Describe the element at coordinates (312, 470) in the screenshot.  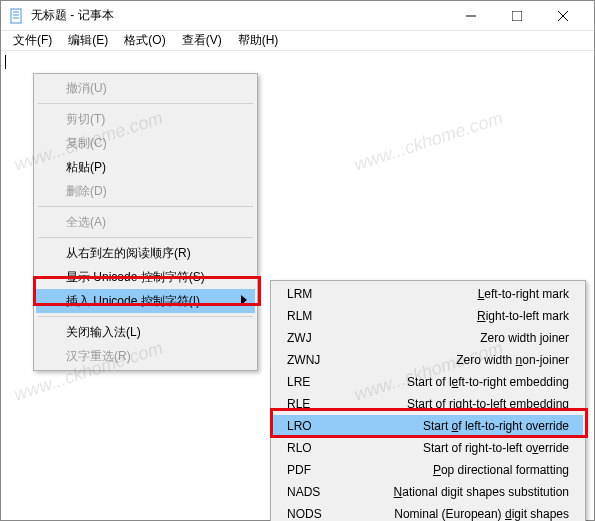
I see `unicode-code: PDF` at that location.